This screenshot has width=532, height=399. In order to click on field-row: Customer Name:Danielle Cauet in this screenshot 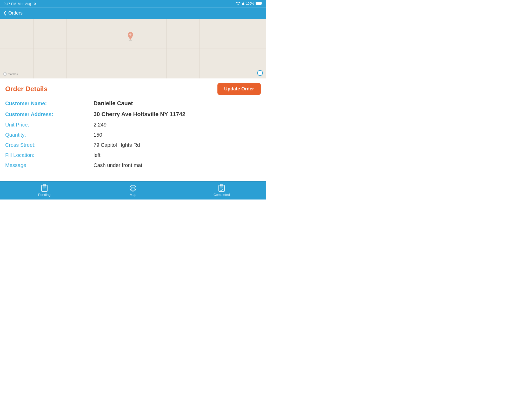, I will do `click(133, 103)`.